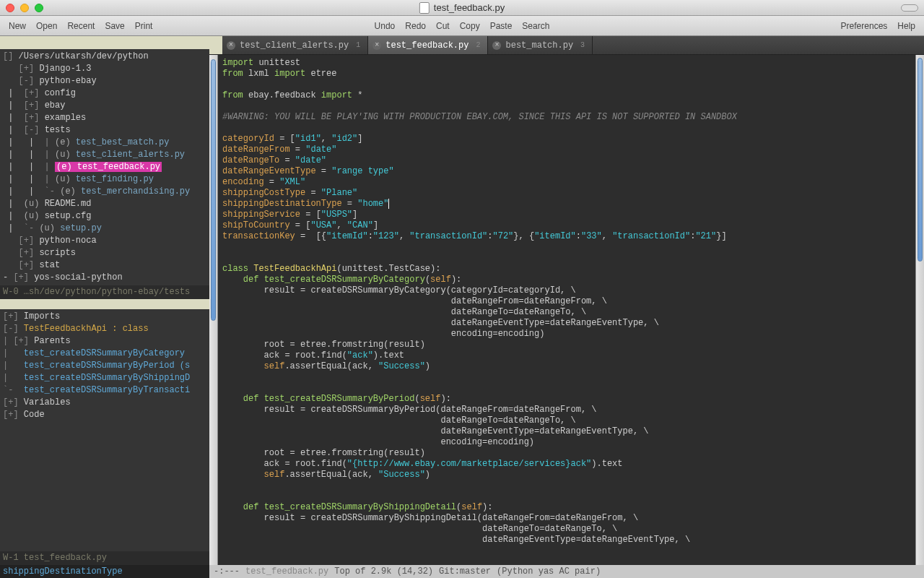  What do you see at coordinates (539, 46) in the screenshot?
I see `tab-label: best_match.py` at bounding box center [539, 46].